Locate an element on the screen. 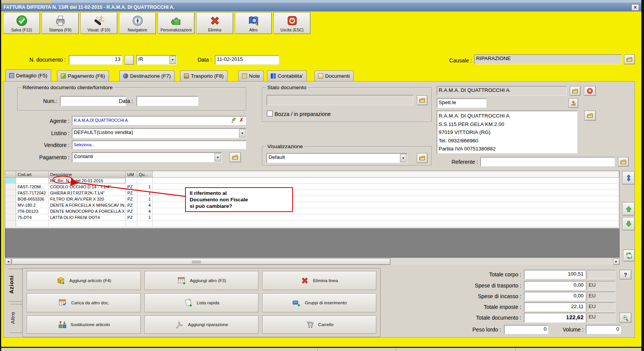 This screenshot has height=351, width=644. visualizza-button: Visual. (F10) is located at coordinates (99, 23).